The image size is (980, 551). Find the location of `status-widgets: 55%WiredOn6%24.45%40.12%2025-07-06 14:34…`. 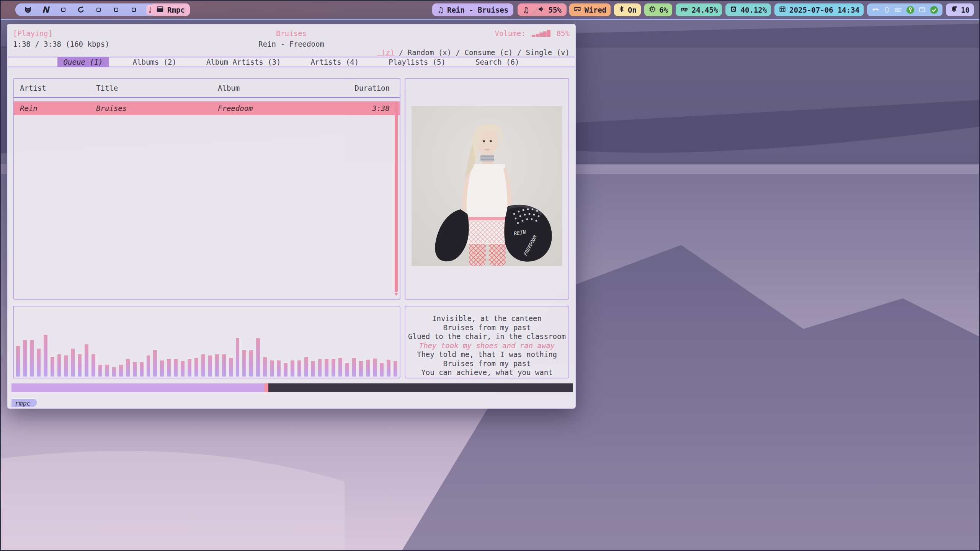

status-widgets: 55%WiredOn6%24.45%40.12%2025-07-06 14:34… is located at coordinates (753, 10).